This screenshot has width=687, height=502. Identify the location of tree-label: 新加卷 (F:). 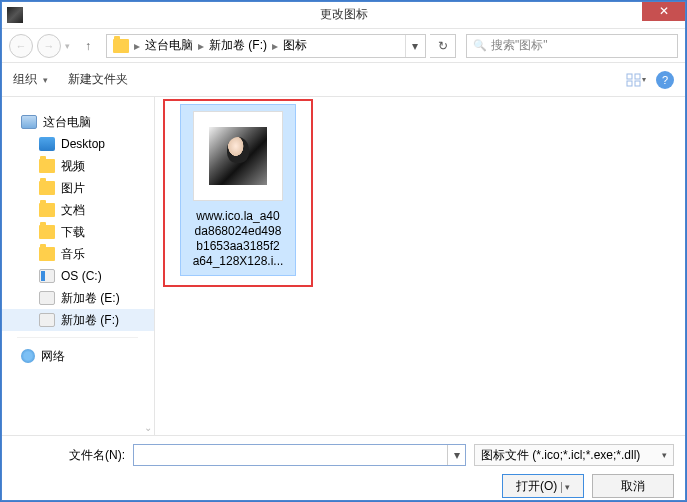
(90, 320).